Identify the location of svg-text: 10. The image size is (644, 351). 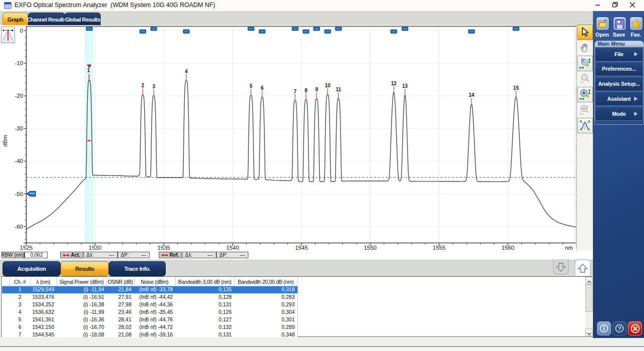
(328, 85).